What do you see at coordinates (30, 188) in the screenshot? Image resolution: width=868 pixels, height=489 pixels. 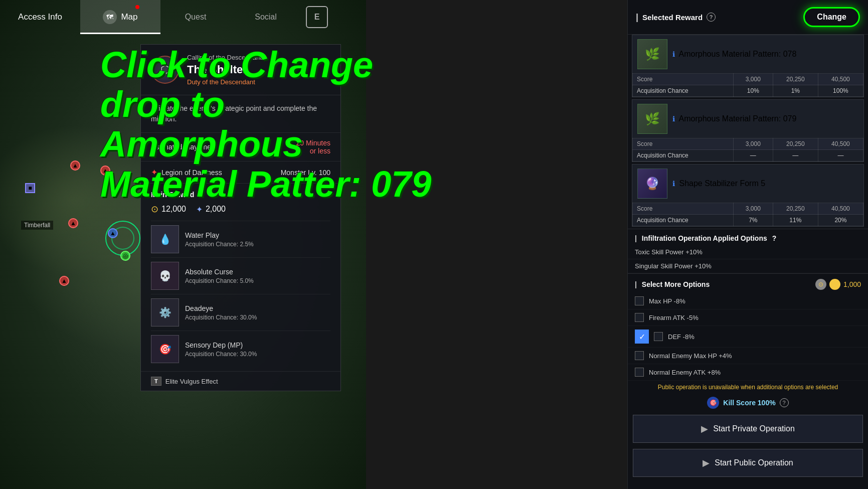 I see `map-marker-square: ■` at bounding box center [30, 188].